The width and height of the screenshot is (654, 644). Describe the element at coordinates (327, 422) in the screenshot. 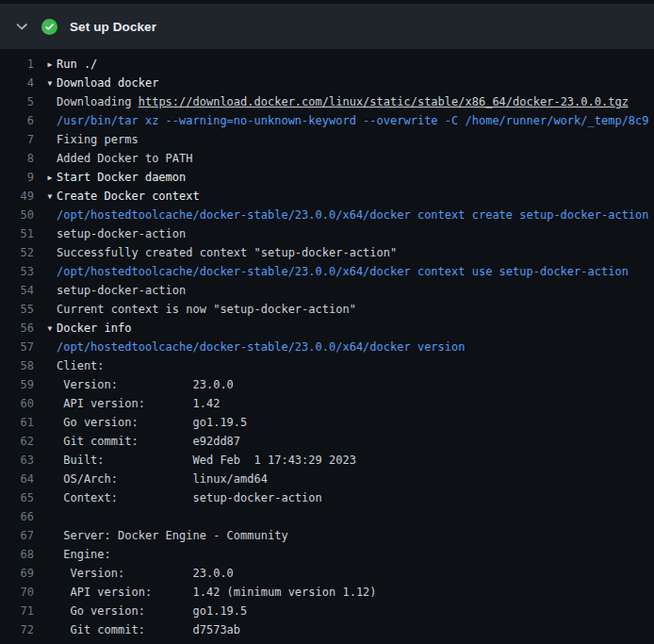

I see `log-line: 61 Go version: go1.19.5` at that location.